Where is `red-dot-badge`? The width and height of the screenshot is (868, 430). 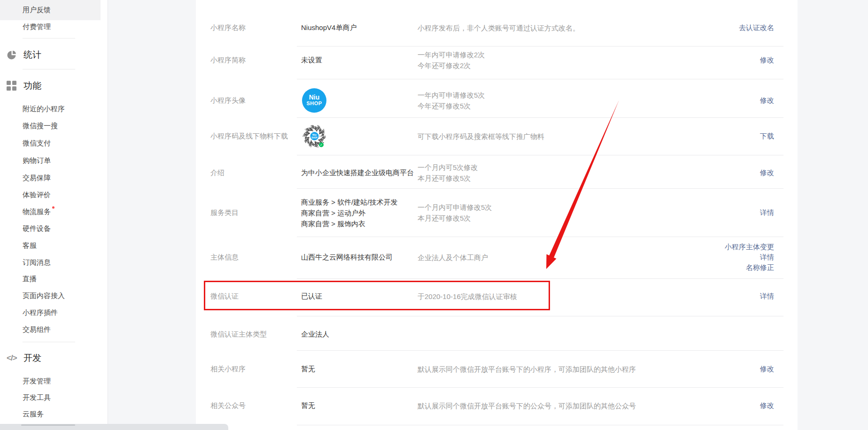
red-dot-badge is located at coordinates (54, 207).